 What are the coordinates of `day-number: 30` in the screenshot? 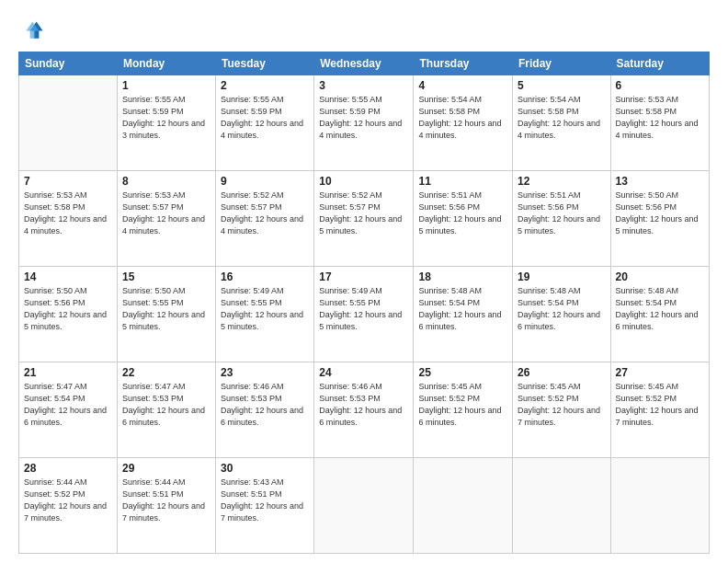 It's located at (265, 468).